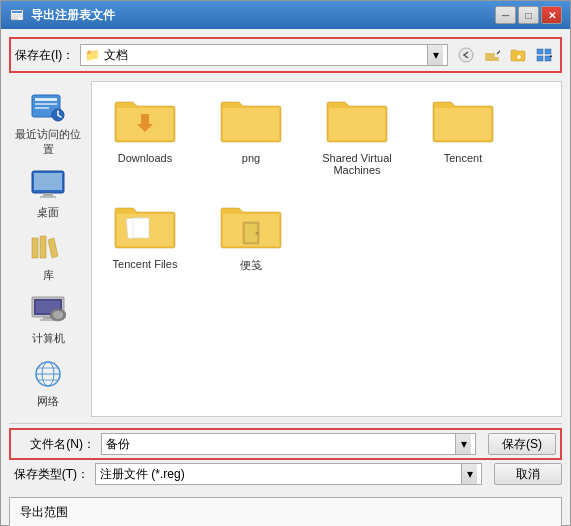 The width and height of the screenshot is (571, 526). What do you see at coordinates (251, 266) in the screenshot?
I see `folder-bianjian-label: 便笺` at bounding box center [251, 266].